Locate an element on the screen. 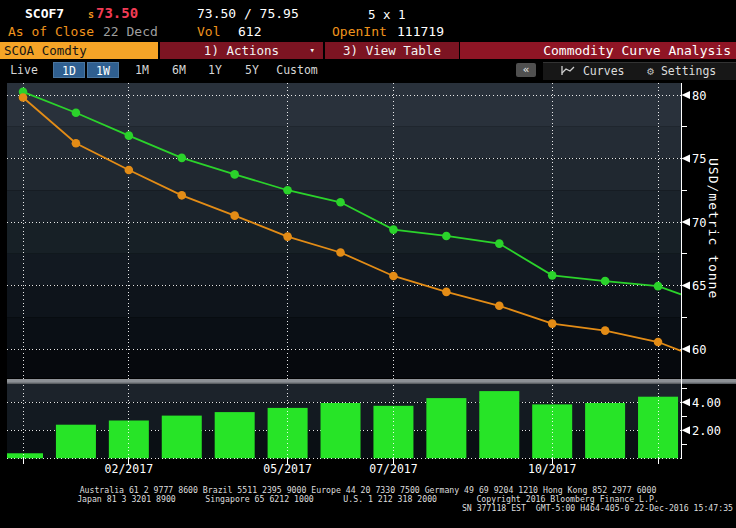 The width and height of the screenshot is (736, 528). gear-icon: ⚙ is located at coordinates (650, 71).